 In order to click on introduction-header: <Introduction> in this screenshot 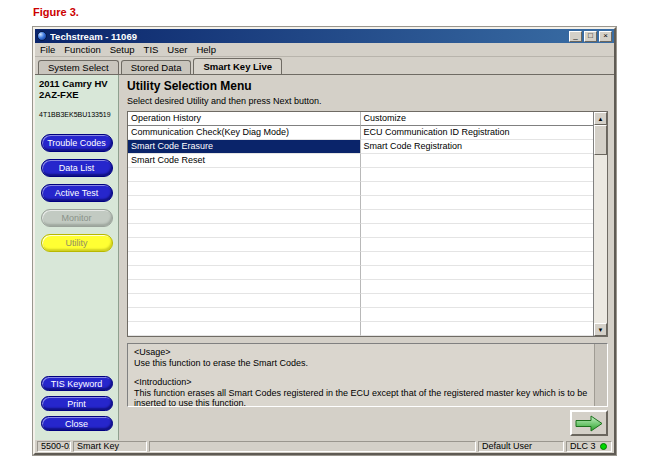, I will do `click(361, 382)`.